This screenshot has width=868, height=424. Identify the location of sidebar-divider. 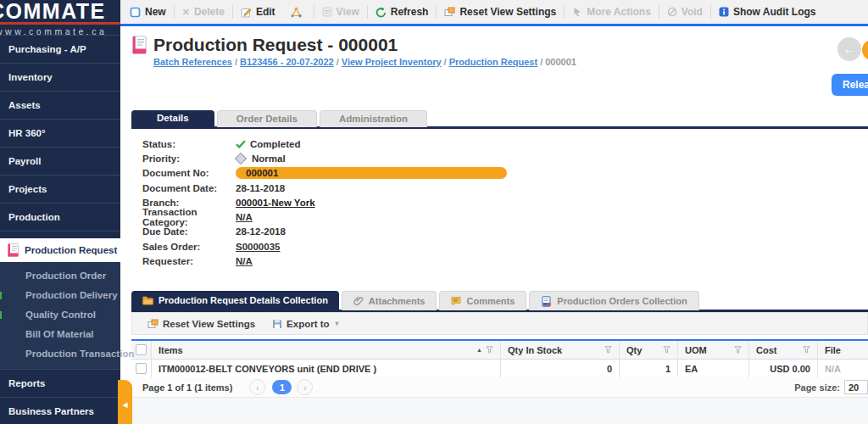
(60, 234).